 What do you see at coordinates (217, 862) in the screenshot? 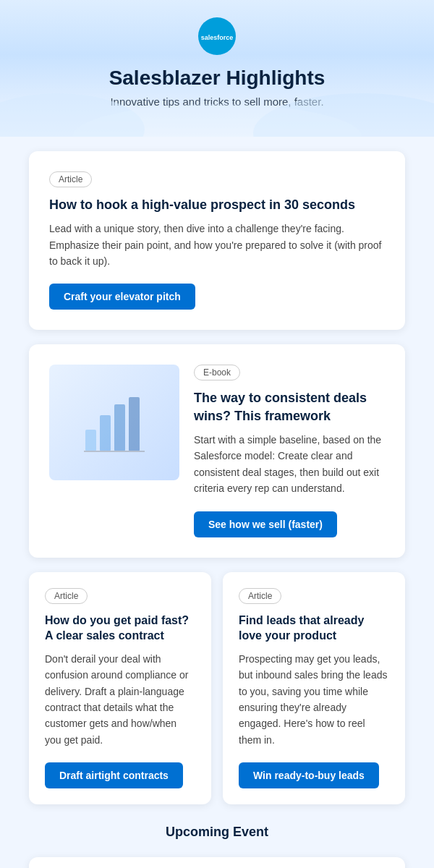
I see `webinar-card: On-demand webinar Tighten your sales pro…` at bounding box center [217, 862].